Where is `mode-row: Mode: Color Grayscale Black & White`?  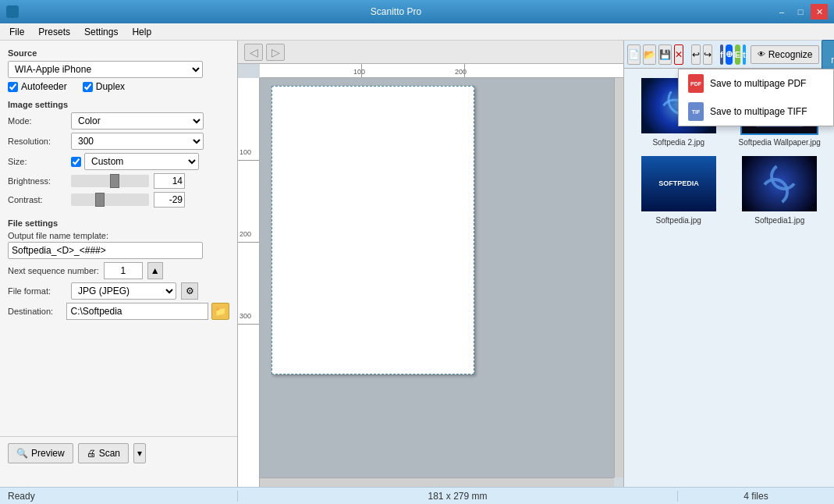 mode-row: Mode: Color Grayscale Black & White is located at coordinates (119, 121).